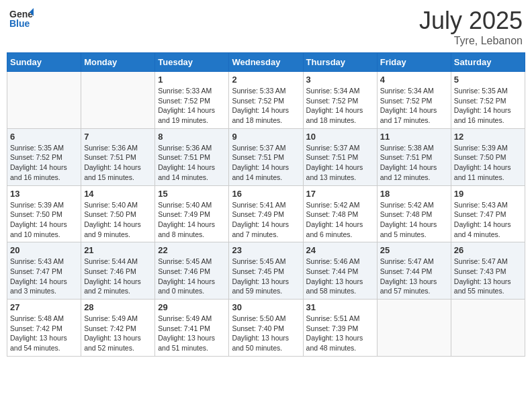 This screenshot has width=532, height=411. What do you see at coordinates (340, 101) in the screenshot?
I see `calendar-cell: 3Sunrise: 5:34 AM Sunset: 7:52 PM Daylig…` at bounding box center [340, 101].